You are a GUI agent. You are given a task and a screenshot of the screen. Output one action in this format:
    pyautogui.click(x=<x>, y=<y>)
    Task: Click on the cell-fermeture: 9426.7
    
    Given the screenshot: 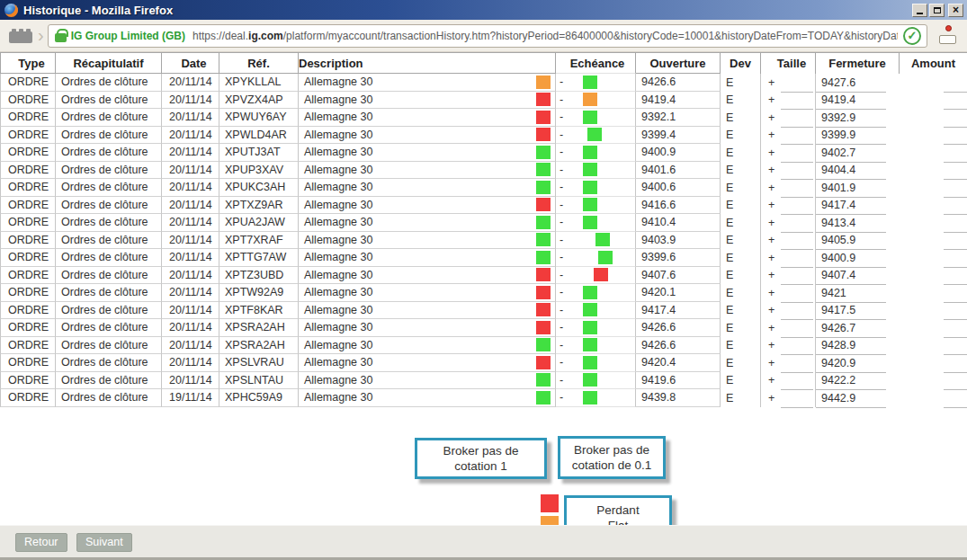 What is the action you would take?
    pyautogui.click(x=858, y=328)
    